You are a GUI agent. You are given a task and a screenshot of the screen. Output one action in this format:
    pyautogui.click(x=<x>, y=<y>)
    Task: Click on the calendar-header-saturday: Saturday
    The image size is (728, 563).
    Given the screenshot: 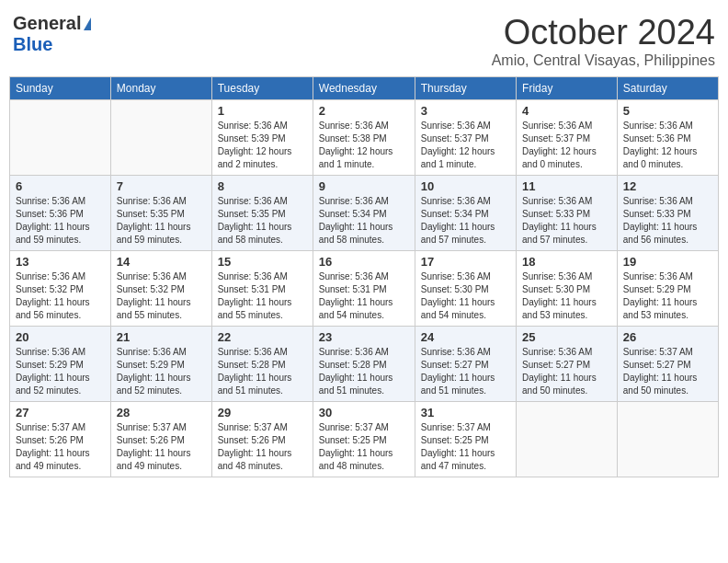 What is the action you would take?
    pyautogui.click(x=667, y=88)
    